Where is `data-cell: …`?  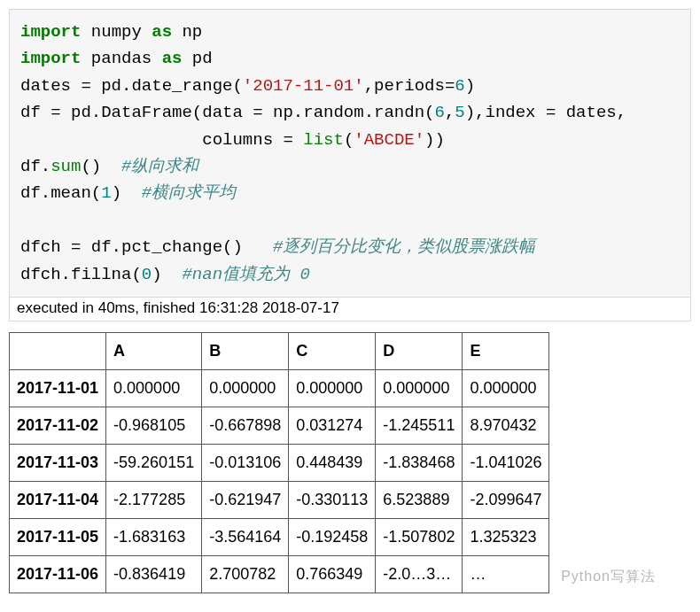
data-cell: … is located at coordinates (506, 574).